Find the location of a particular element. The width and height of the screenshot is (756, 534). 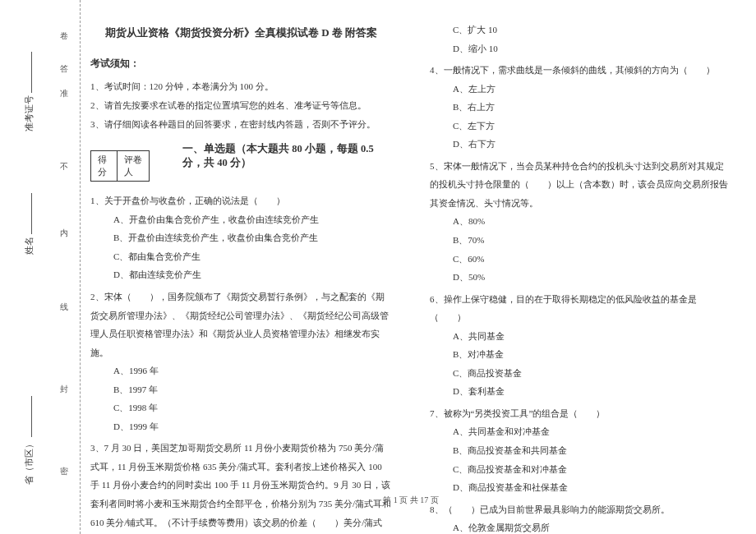

binding-char-xian: 线 is located at coordinates (63, 300).